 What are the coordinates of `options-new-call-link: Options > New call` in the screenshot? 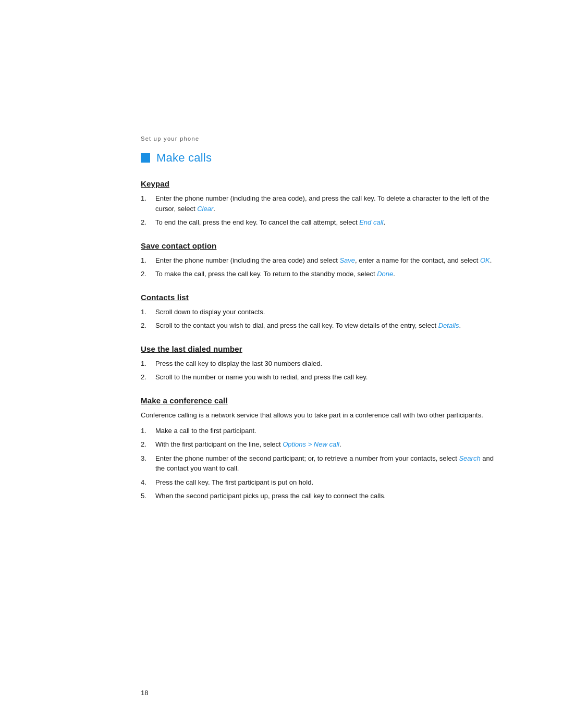 It's located at (311, 444).